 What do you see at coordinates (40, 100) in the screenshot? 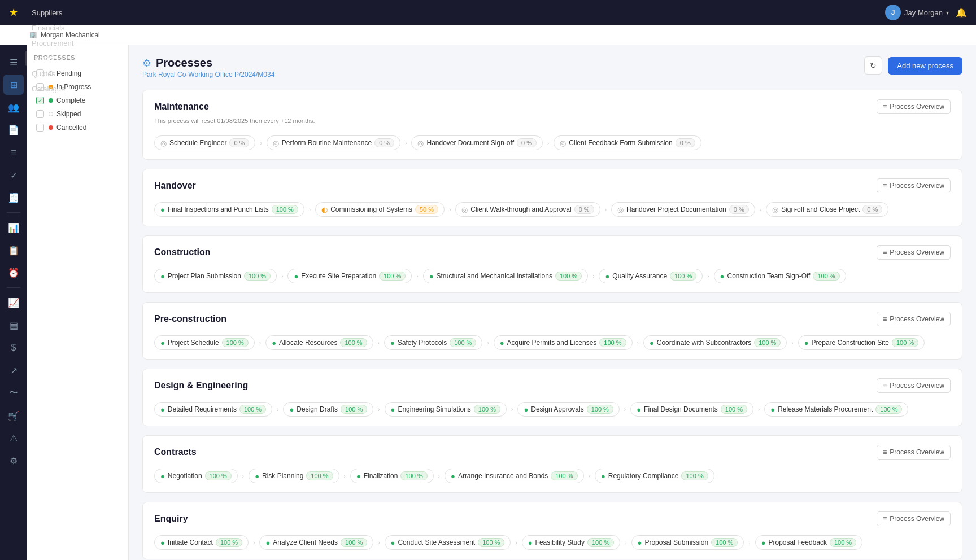
I see `filter-checkbox: ✓` at bounding box center [40, 100].